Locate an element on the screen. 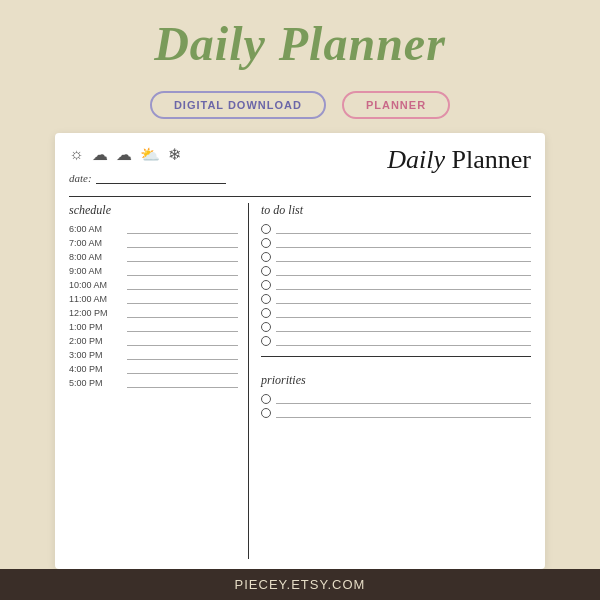  time-row: 10:00 AM is located at coordinates (154, 285).